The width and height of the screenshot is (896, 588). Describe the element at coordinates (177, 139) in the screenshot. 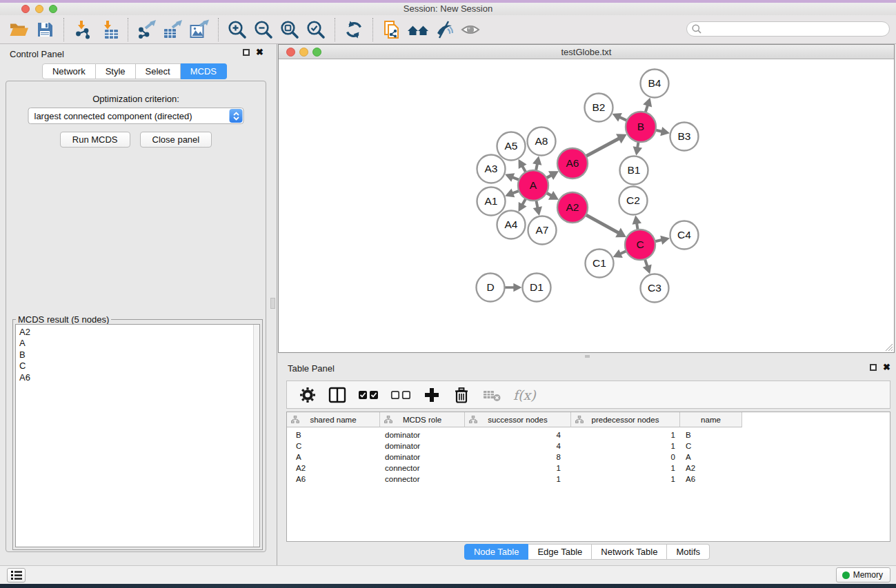

I see `close-panel-button: Close panel` at that location.